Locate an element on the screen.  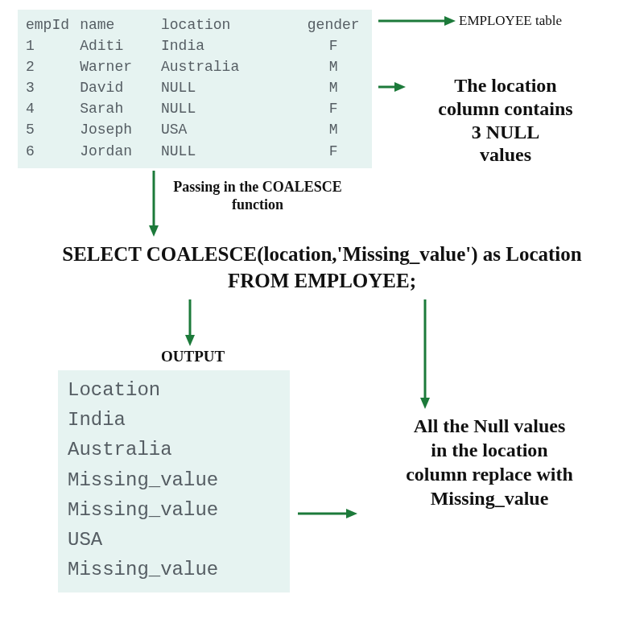
employee-table: empId name location gender 1 Aditi India… is located at coordinates (195, 89).